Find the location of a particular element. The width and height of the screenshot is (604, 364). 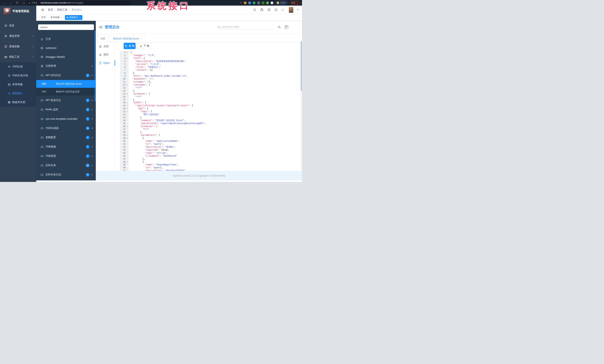

language-layout-icon: 中 is located at coordinates (286, 27).